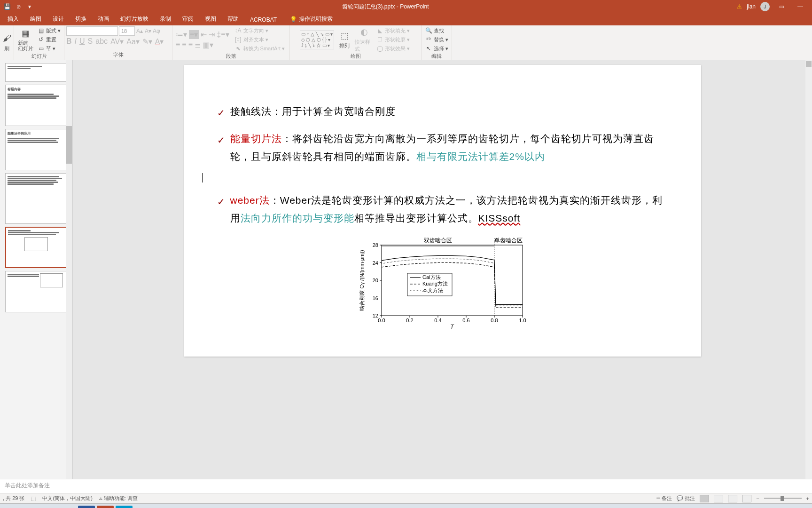 The width and height of the screenshot is (812, 508). Describe the element at coordinates (105, 507) in the screenshot. I see `powerpoint-icon: P` at that location.